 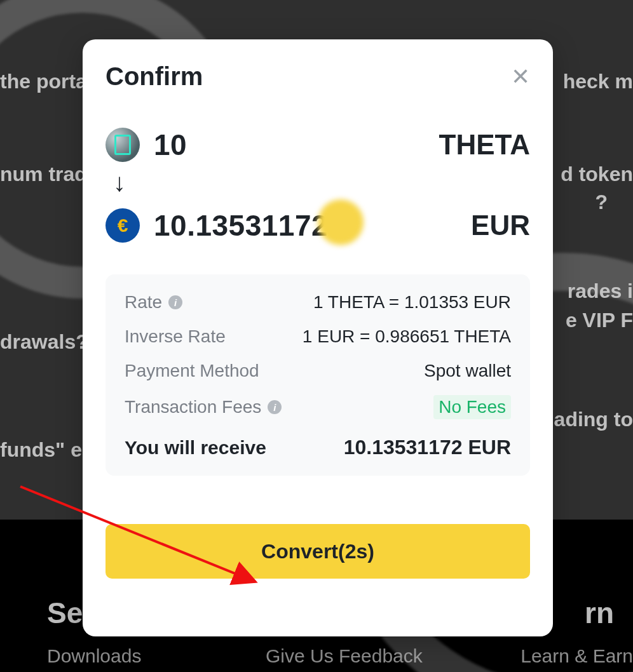 I want to click on payment-method-label: Payment Method, so click(x=192, y=371).